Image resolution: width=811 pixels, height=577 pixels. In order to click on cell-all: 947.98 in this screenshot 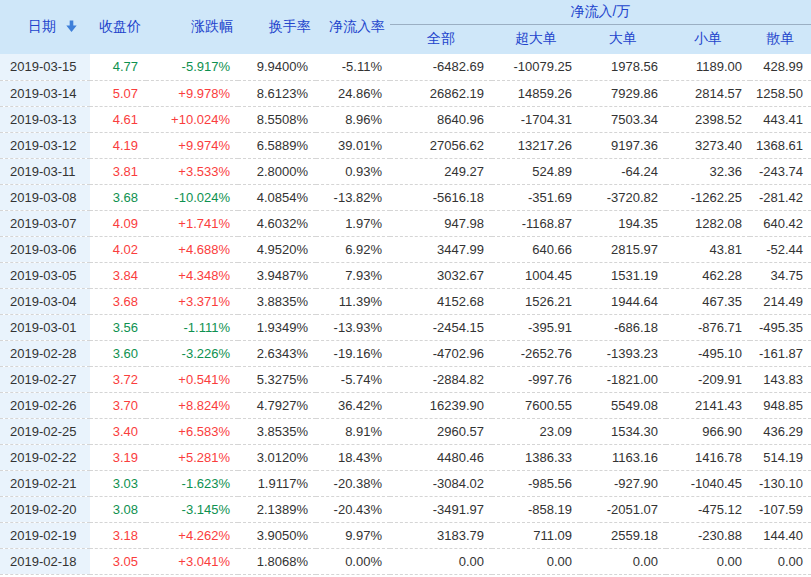, I will do `click(441, 223)`.